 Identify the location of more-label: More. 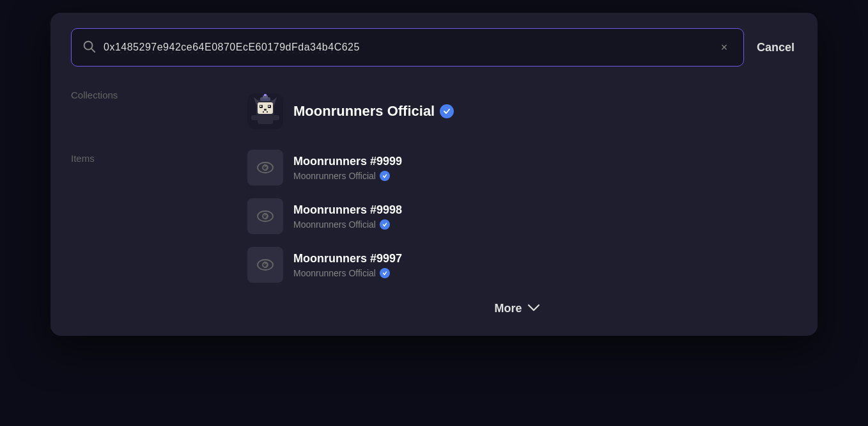
(508, 308).